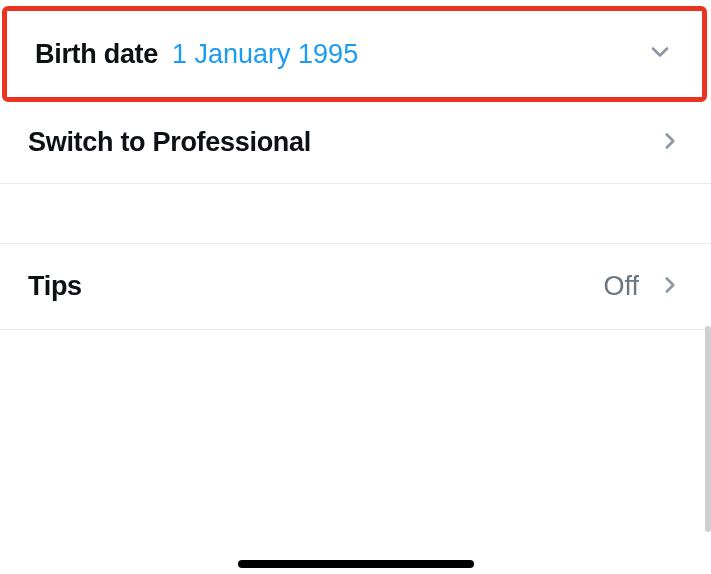 The image size is (711, 574). What do you see at coordinates (170, 142) in the screenshot?
I see `professional-label: Switch to Professional` at bounding box center [170, 142].